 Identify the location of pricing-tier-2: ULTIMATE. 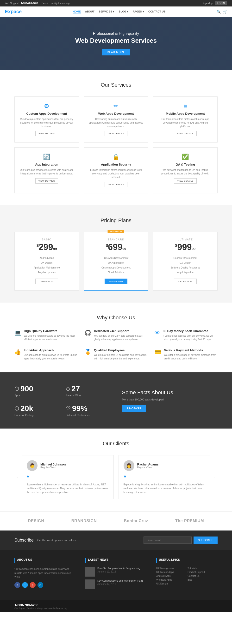
(185, 240).